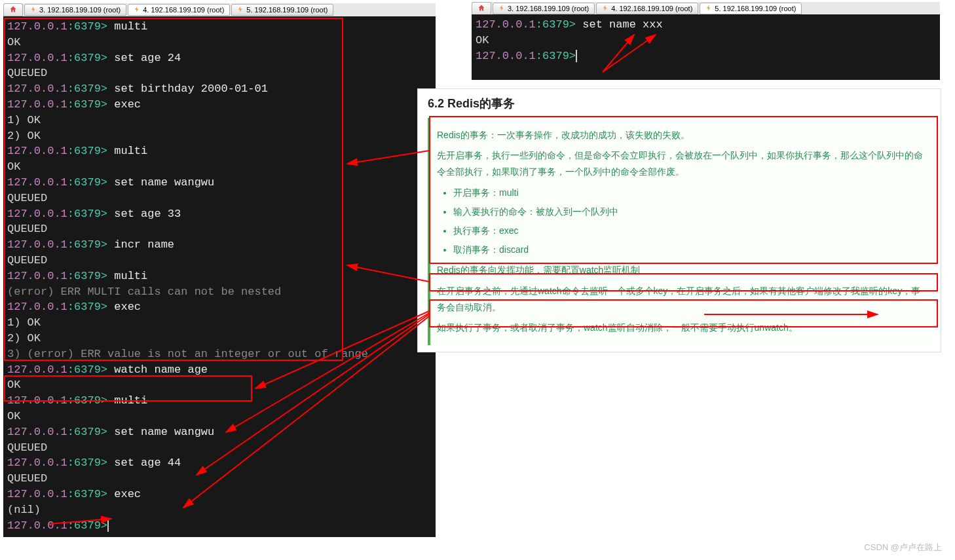  Describe the element at coordinates (689, 212) in the screenshot. I see `doc-li2: 输入要执行的命令：被放入到一个队列中` at that location.